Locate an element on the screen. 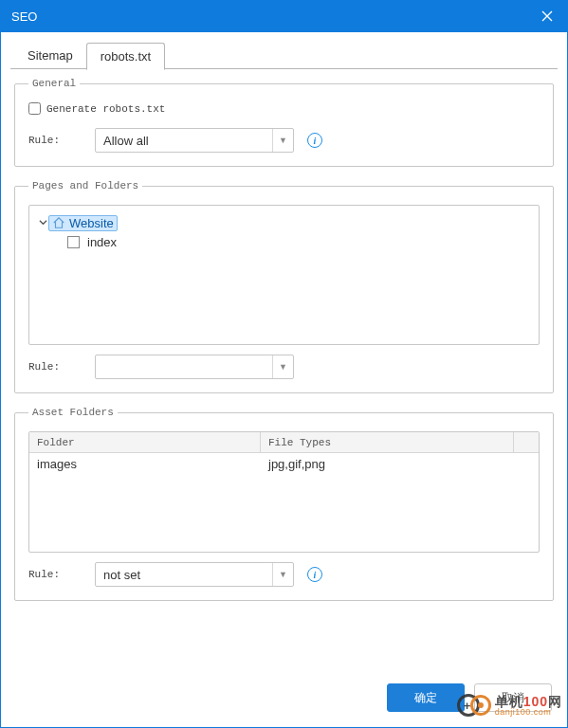 The height and width of the screenshot is (728, 568). fieldset-general: General Generate robots.txt Rule: ▼ i is located at coordinates (284, 122).